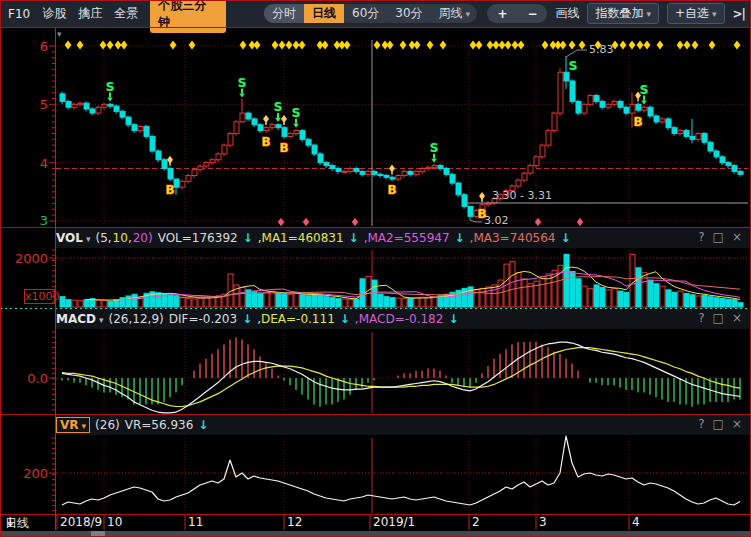 The height and width of the screenshot is (537, 751). What do you see at coordinates (198, 238) in the screenshot?
I see `vol-value: VOL=176392` at bounding box center [198, 238].